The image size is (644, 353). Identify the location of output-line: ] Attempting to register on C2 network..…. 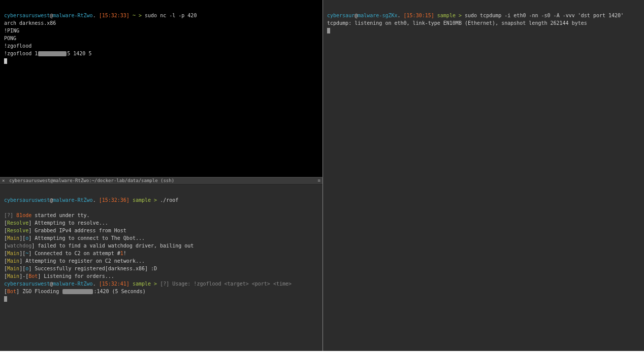
(82, 261).